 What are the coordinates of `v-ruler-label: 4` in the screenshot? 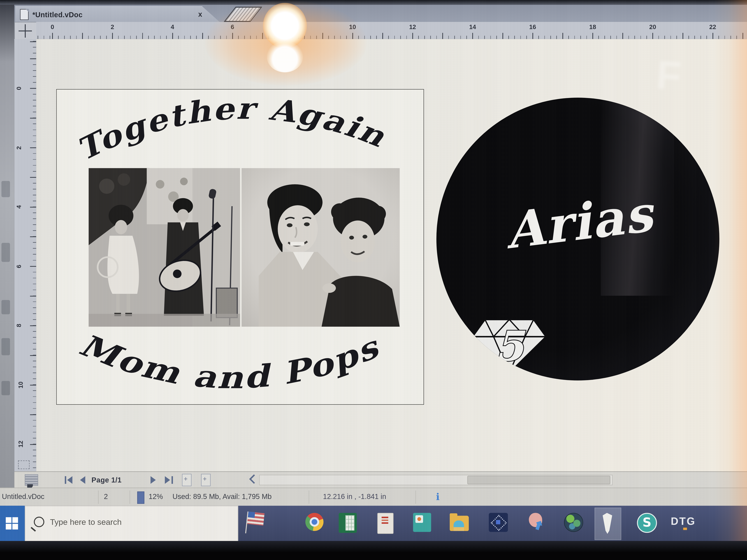 It's located at (19, 207).